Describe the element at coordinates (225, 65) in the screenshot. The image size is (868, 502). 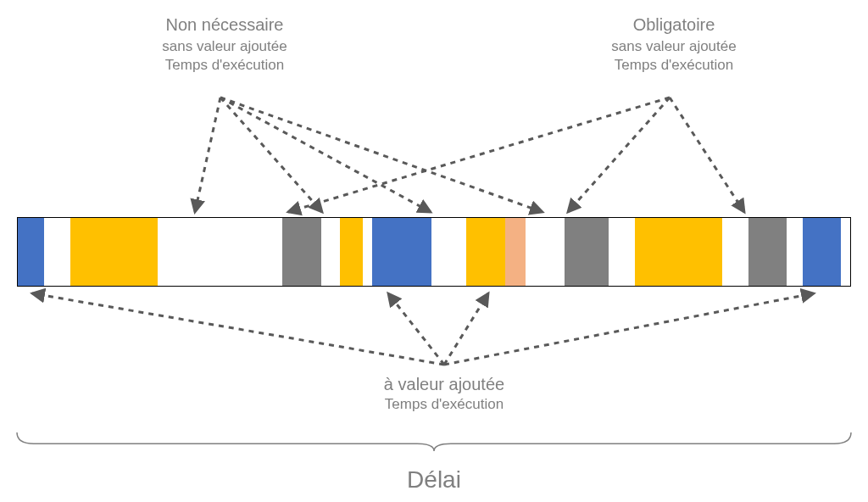
I see `label-top-left-line3: Temps d'exécution` at that location.